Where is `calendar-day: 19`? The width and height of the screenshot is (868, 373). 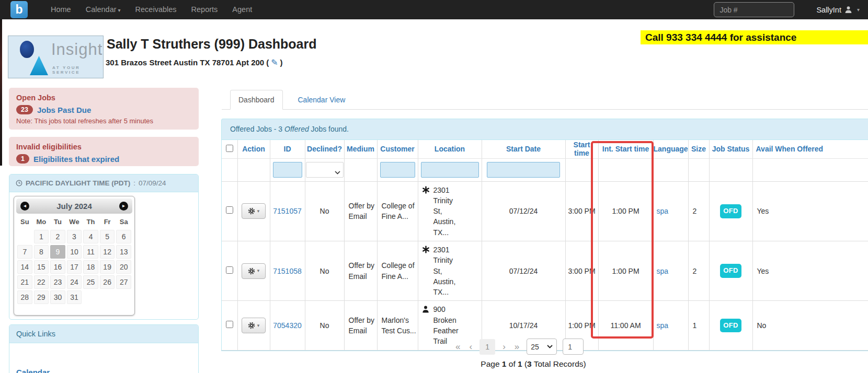 calendar-day: 19 is located at coordinates (108, 267).